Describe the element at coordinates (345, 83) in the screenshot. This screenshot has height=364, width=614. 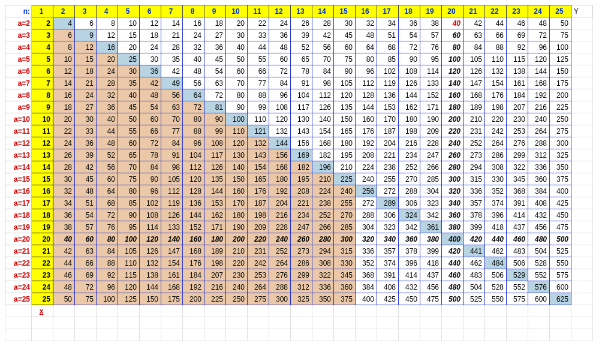
I see `cell-a7-n15: 105` at that location.